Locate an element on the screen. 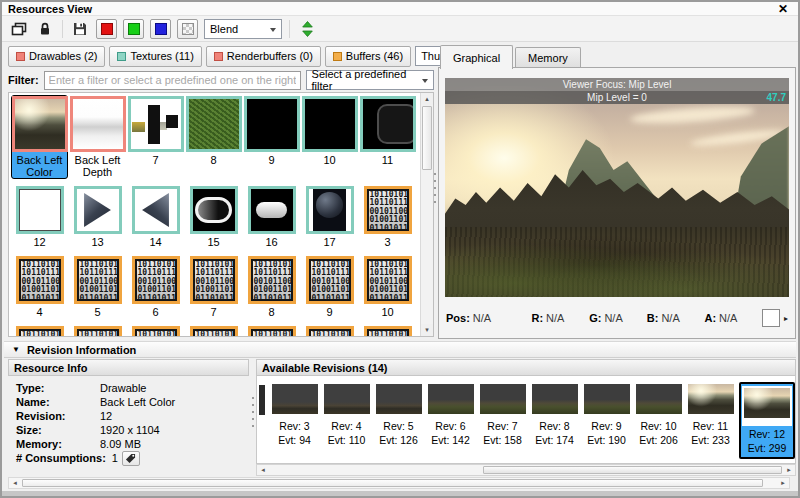  tab-renderbuffers: Renderbuffers (0) is located at coordinates (264, 56).